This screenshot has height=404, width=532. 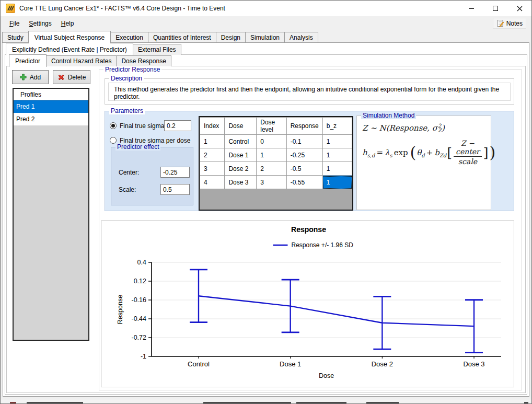 What do you see at coordinates (389, 116) in the screenshot?
I see `simulation-method-label: Simulation Method` at bounding box center [389, 116].